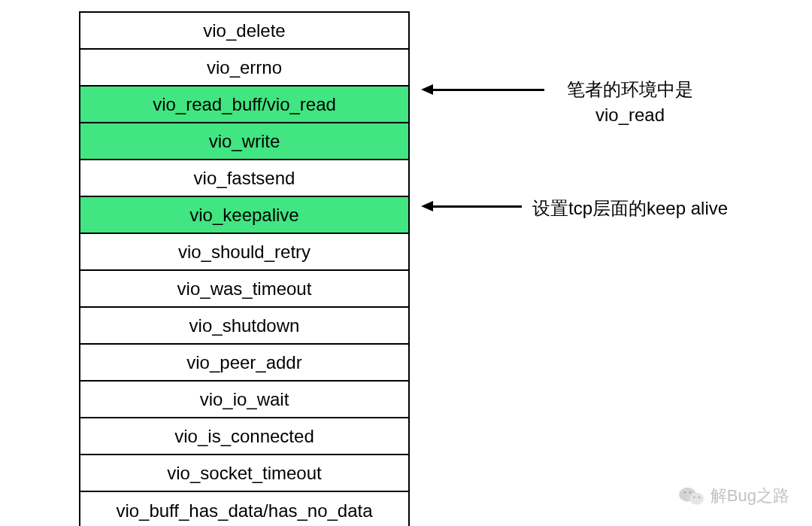 This screenshot has width=812, height=526. I want to click on annotation-line2: vio_read, so click(630, 115).